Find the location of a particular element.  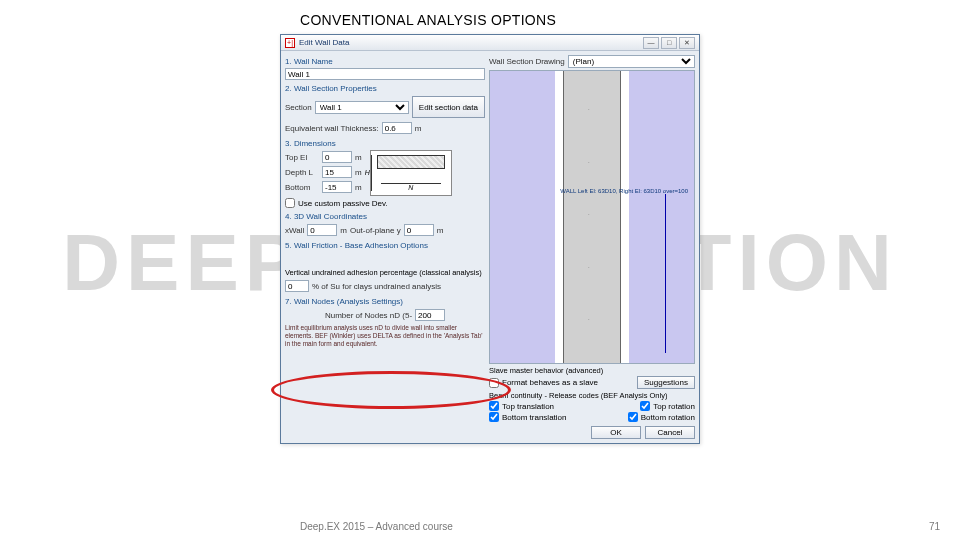

bottom-input is located at coordinates (337, 187).